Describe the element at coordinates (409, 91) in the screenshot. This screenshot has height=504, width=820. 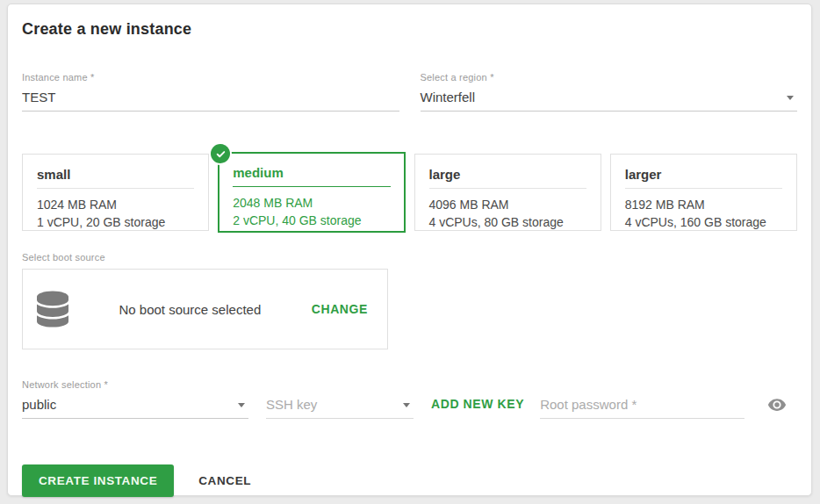
I see `name-region-row: Instance name * Select a region * Winter…` at that location.